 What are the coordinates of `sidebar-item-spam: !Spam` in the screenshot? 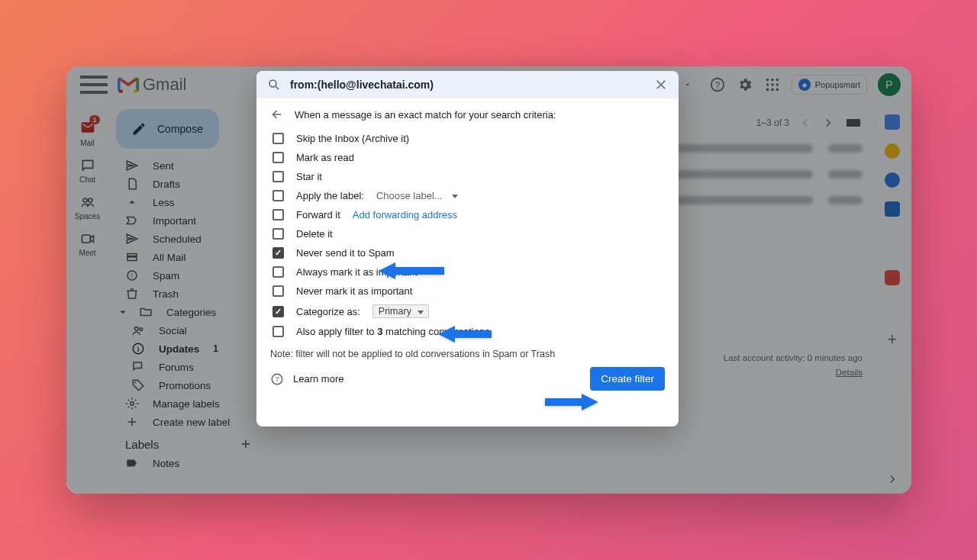 It's located at (186, 275).